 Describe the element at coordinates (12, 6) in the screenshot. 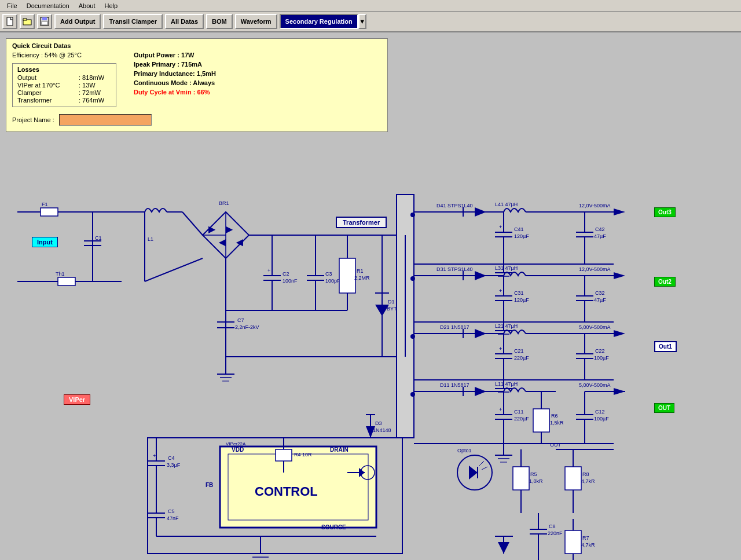

I see `menu-file: File` at that location.